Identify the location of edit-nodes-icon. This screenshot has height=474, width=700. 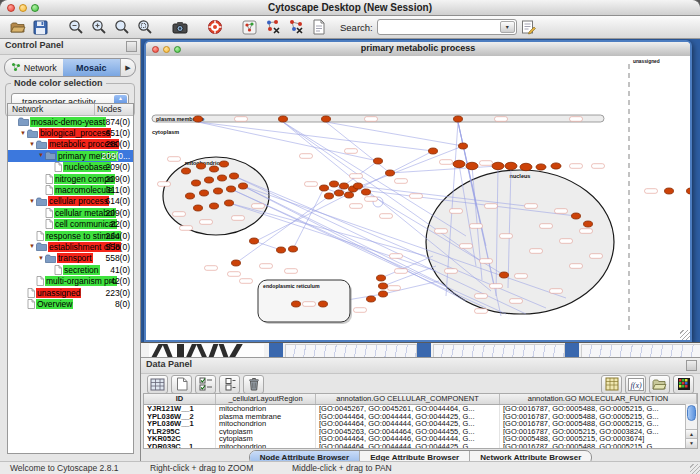
(272, 27).